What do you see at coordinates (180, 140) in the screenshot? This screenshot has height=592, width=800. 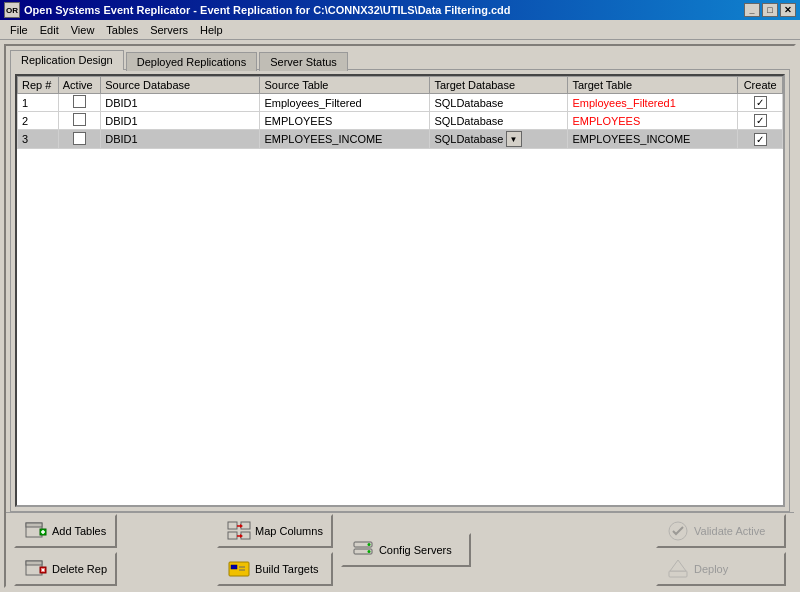 I see `cell-source-db-2: DBID1` at bounding box center [180, 140].